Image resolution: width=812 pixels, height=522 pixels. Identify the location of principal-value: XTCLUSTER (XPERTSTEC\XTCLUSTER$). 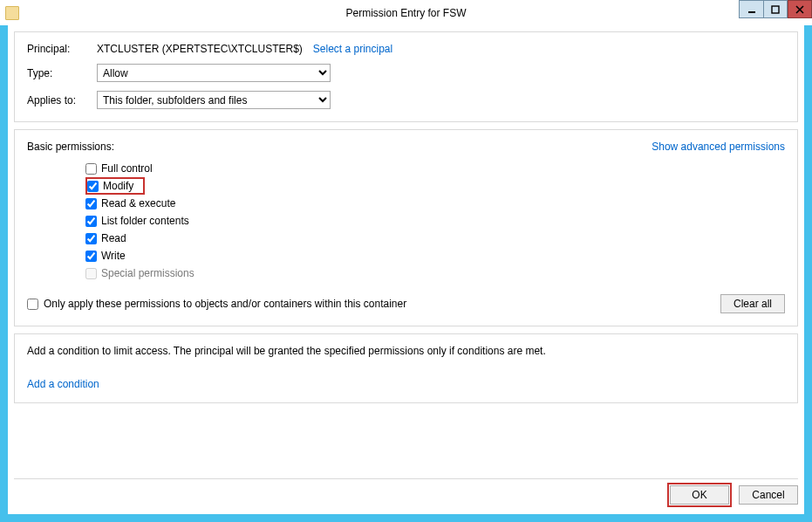
(200, 49).